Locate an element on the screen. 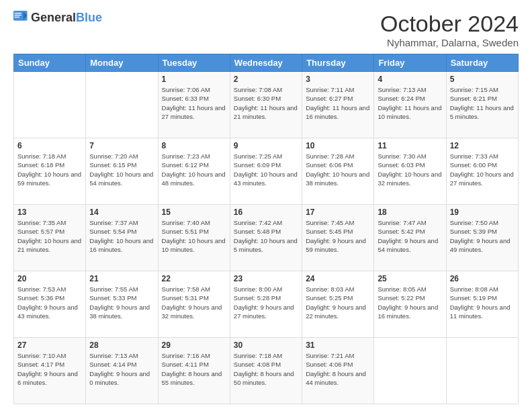 This screenshot has height=411, width=532. calendar-cell: 27Sunrise: 7:10 AM Sunset: 4:17 PM Dayli… is located at coordinates (50, 371).